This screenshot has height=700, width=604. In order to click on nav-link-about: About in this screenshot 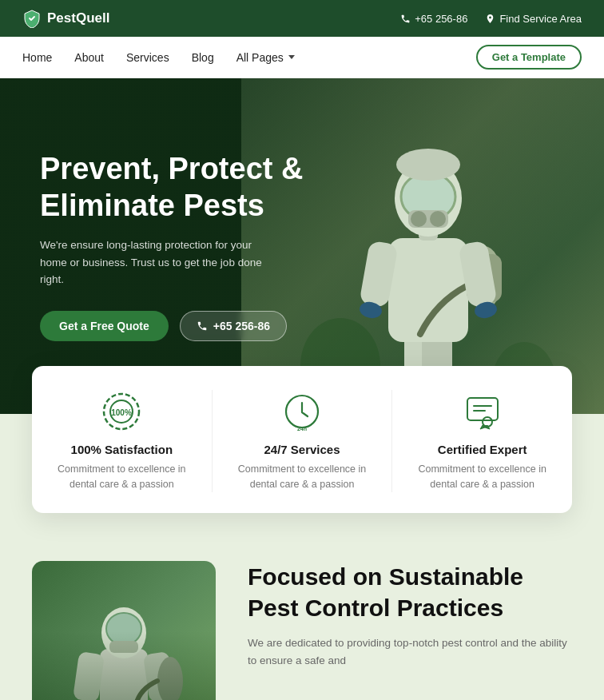, I will do `click(89, 58)`.